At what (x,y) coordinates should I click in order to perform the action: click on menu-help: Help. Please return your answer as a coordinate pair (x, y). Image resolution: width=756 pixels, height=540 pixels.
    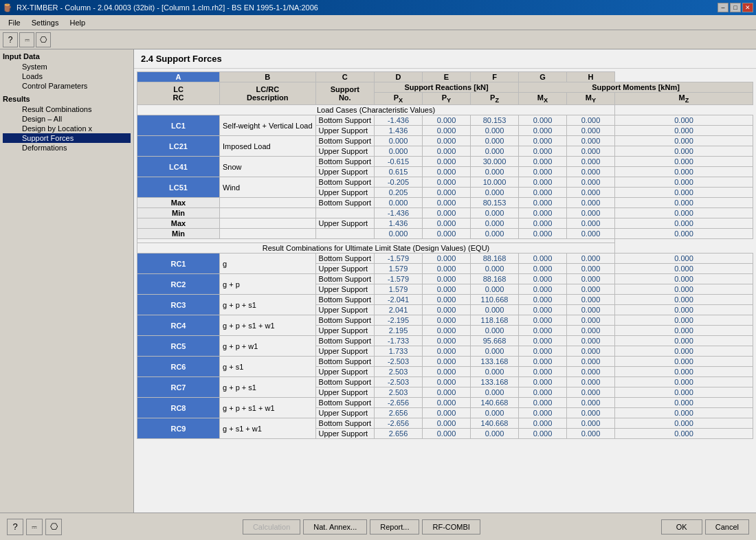
    Looking at the image, I should click on (77, 23).